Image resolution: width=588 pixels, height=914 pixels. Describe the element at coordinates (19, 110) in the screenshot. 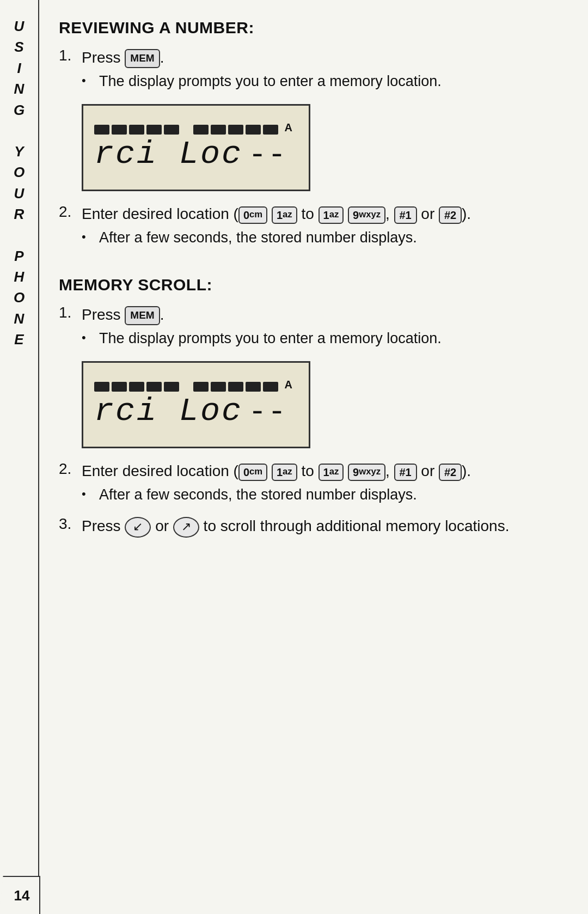

I see `sidebar-letter-g: G` at that location.